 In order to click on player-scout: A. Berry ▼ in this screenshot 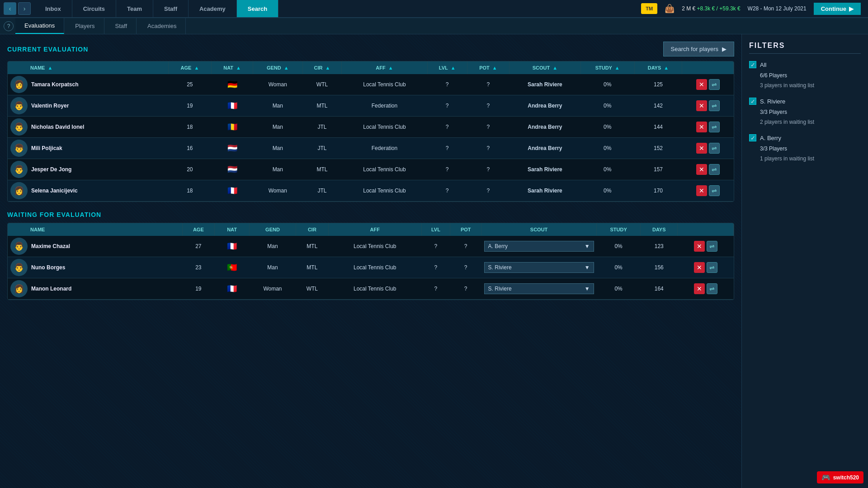, I will do `click(539, 247)`.